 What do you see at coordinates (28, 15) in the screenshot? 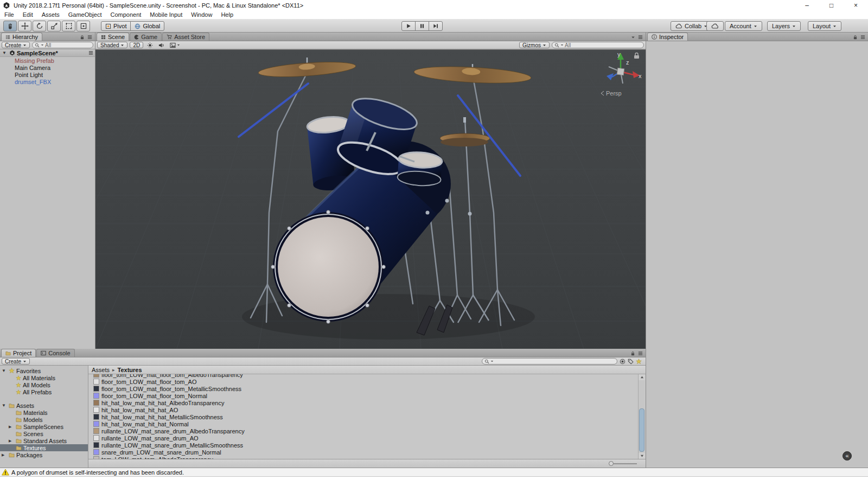
I see `menu-item: Edit` at bounding box center [28, 15].